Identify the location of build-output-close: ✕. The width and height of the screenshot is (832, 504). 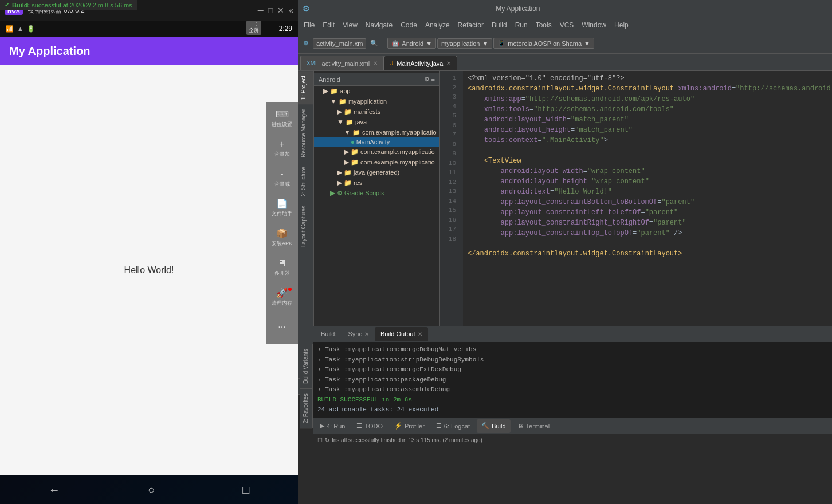
(420, 334).